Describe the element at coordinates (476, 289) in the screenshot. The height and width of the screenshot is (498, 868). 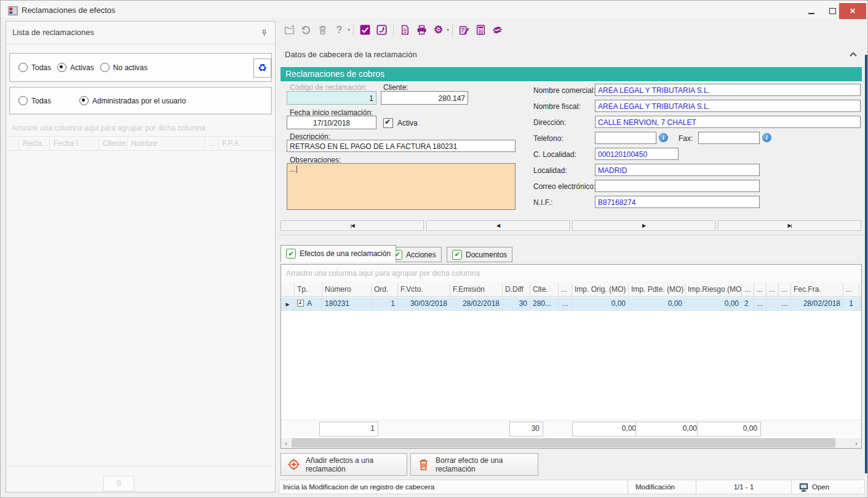
I see `column-header-f-emisi-n: F.Emisión` at that location.